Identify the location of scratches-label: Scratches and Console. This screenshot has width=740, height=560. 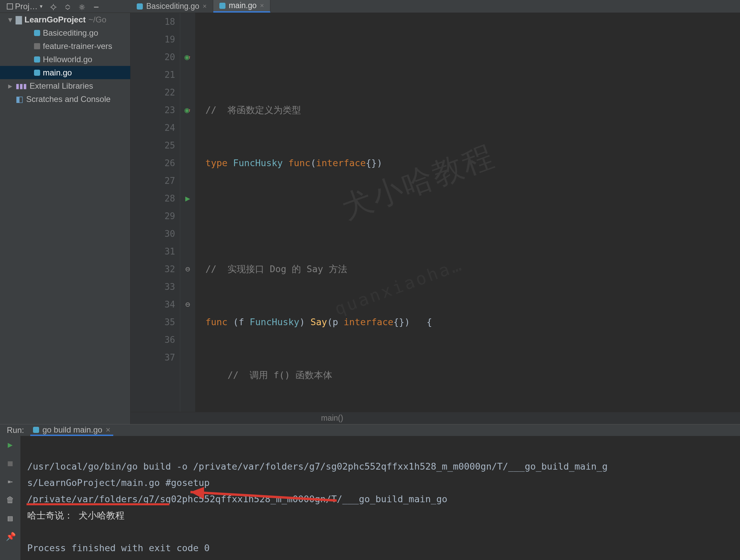
(68, 99).